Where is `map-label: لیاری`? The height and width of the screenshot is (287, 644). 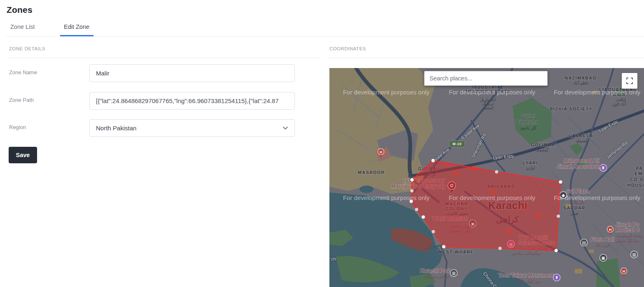 map-label: لیاری is located at coordinates (530, 168).